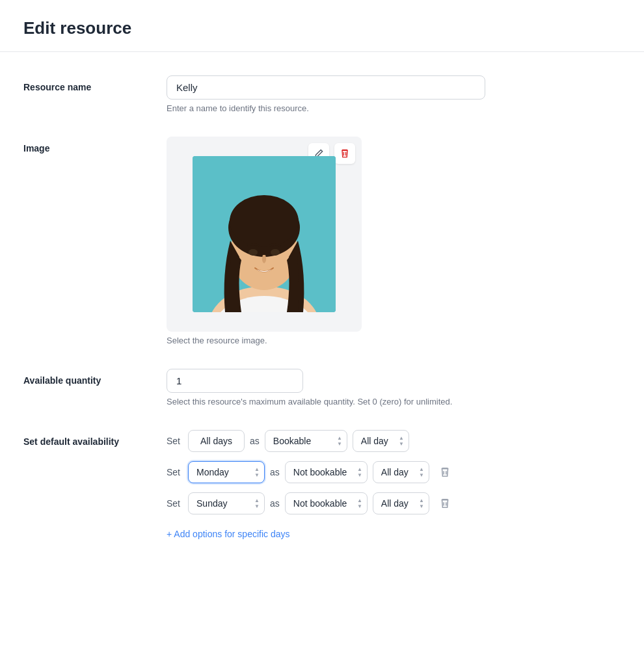  Describe the element at coordinates (95, 377) in the screenshot. I see `available-quantity-label: Available quantity` at that location.